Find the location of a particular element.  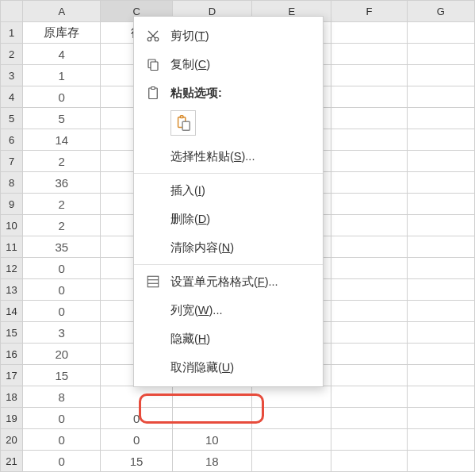

cell: 14 is located at coordinates (62, 140).